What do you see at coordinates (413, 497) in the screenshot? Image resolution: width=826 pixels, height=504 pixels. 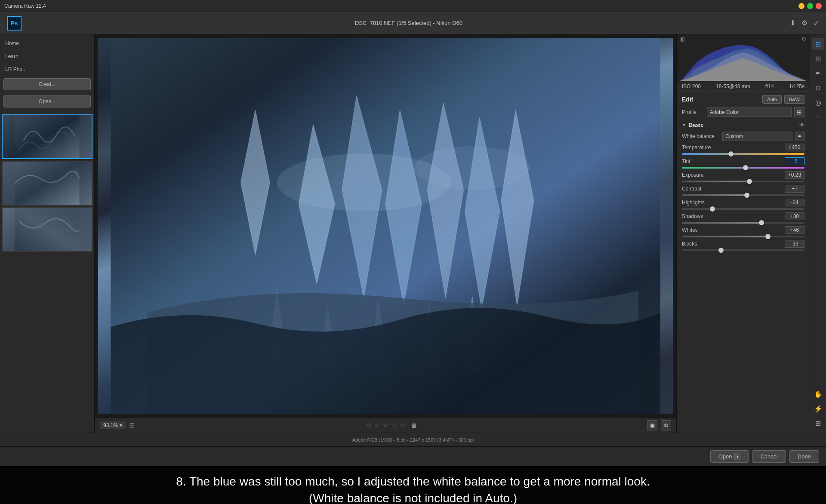 I see `caption-line2: (White balance is not included in Auto.)` at bounding box center [413, 497].